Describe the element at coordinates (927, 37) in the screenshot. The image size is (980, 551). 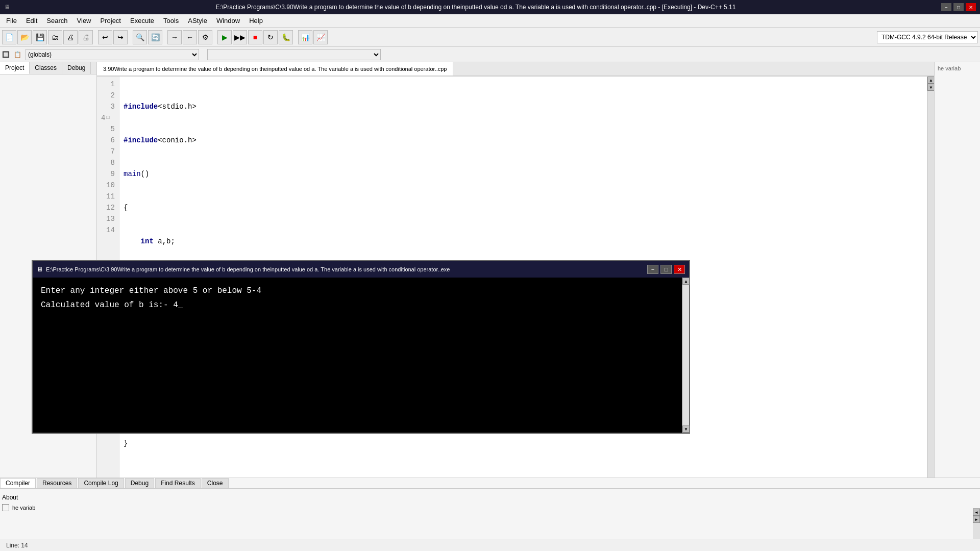
I see `compiler-select: TDM-GCC 4.9.2 64-bit Release` at that location.